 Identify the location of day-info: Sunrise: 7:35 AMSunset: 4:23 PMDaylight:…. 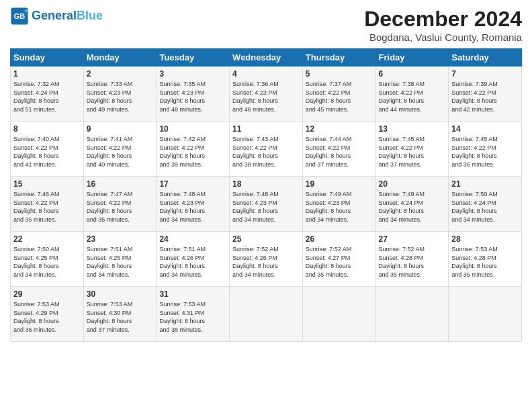
(193, 97).